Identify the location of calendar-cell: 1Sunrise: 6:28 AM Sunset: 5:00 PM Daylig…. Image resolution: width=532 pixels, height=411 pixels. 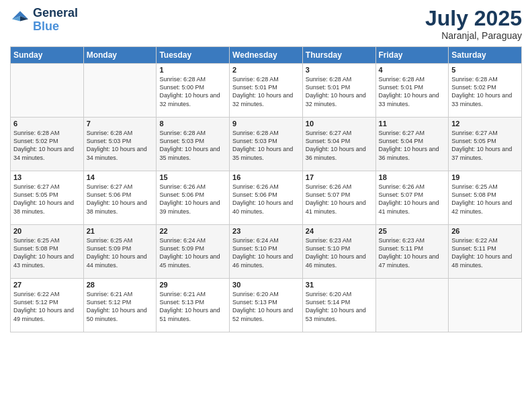
(193, 91).